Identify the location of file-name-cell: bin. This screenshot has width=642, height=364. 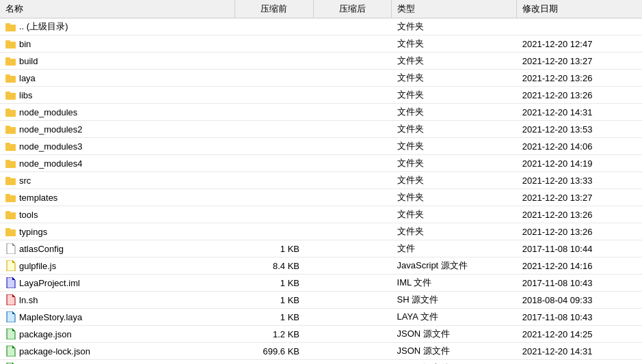
(118, 44).